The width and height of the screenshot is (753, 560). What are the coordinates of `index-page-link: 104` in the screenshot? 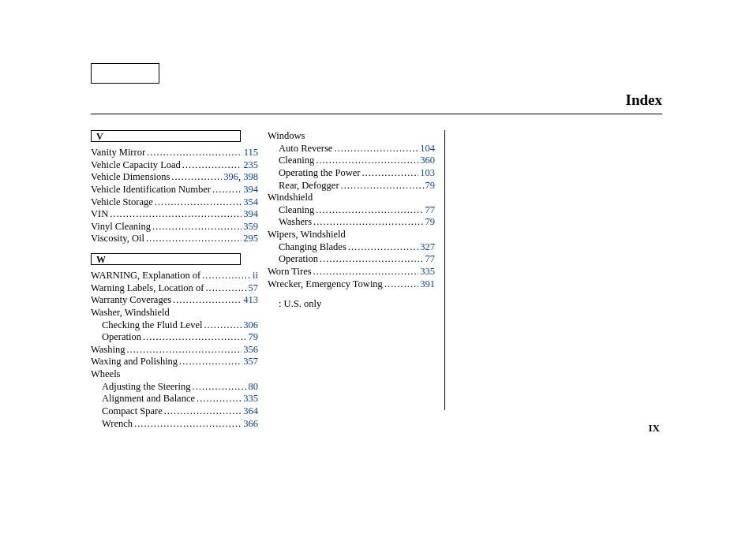 It's located at (426, 149).